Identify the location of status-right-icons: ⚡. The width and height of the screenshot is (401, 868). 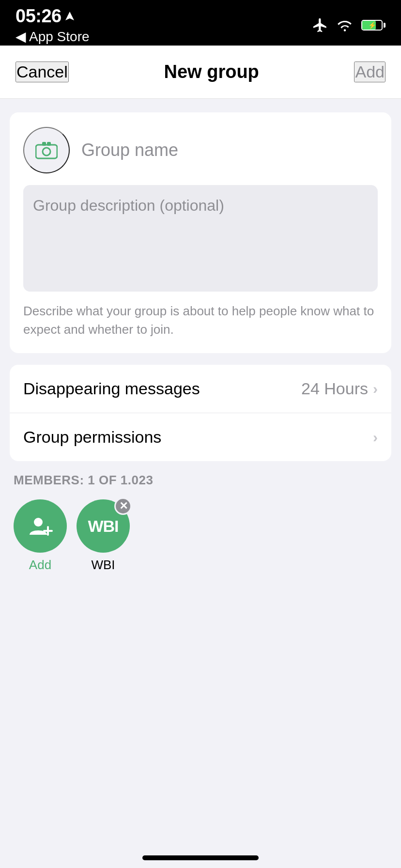
(349, 25).